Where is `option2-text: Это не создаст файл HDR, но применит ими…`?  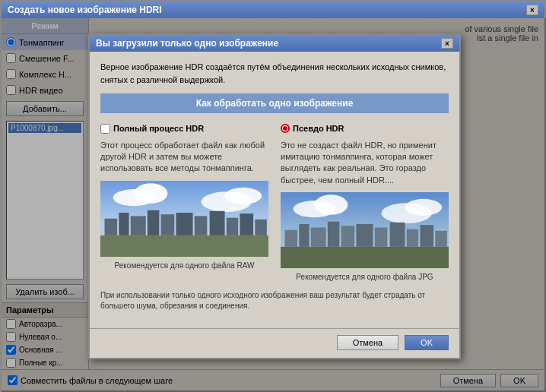
option2-text: Это не создаст файл HDR, но применит ими… is located at coordinates (365, 163).